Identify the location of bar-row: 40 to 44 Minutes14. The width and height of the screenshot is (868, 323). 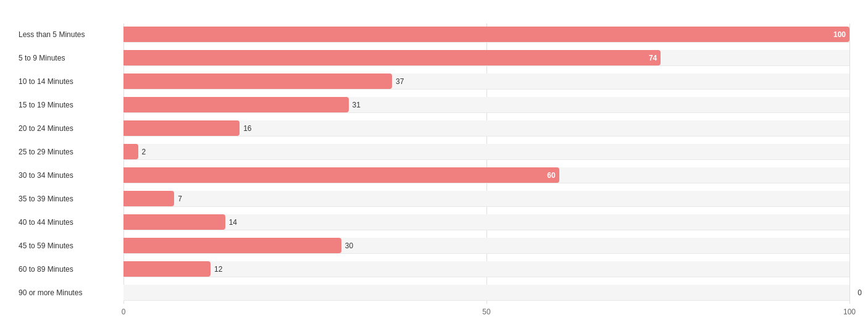
(434, 222).